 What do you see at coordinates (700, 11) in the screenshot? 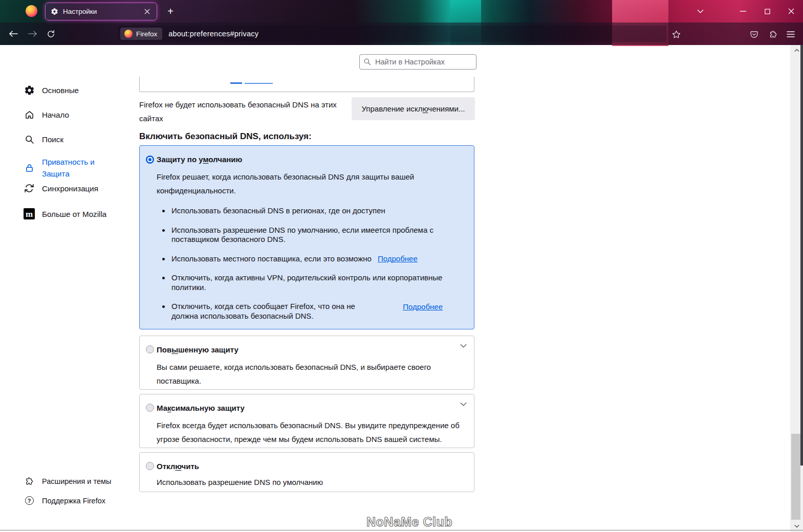
I see `list-tabs-chevron-icon` at bounding box center [700, 11].